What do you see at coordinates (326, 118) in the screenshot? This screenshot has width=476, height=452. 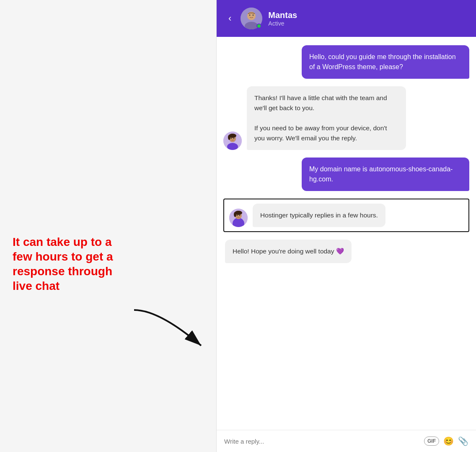 I see `message-received-1: Thanks! I'll have a little chat with the…` at bounding box center [326, 118].